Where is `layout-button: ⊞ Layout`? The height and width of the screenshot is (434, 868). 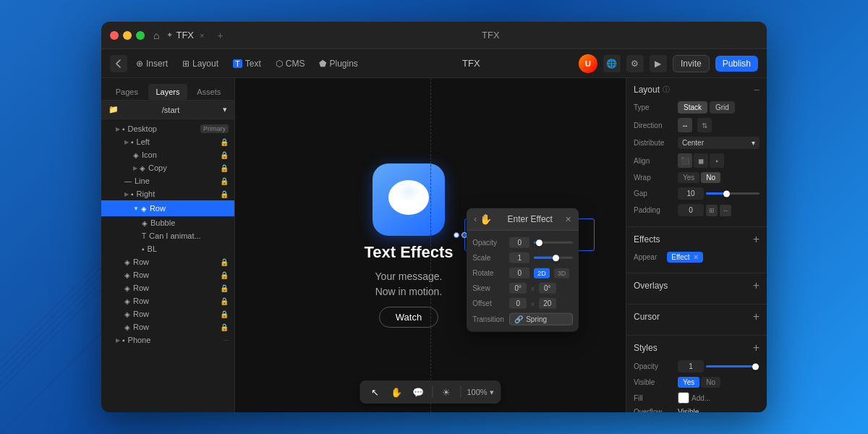
layout-button: ⊞ Layout is located at coordinates (200, 64).